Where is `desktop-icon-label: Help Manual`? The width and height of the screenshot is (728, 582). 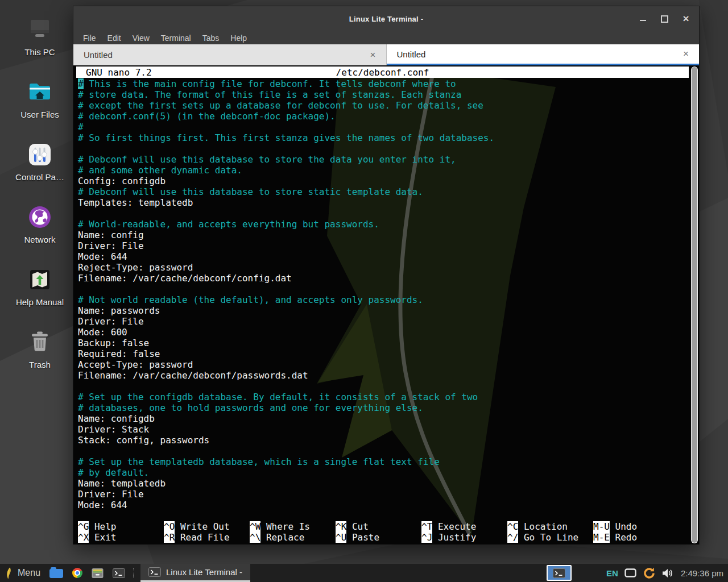
desktop-icon-label: Help Manual is located at coordinates (40, 302).